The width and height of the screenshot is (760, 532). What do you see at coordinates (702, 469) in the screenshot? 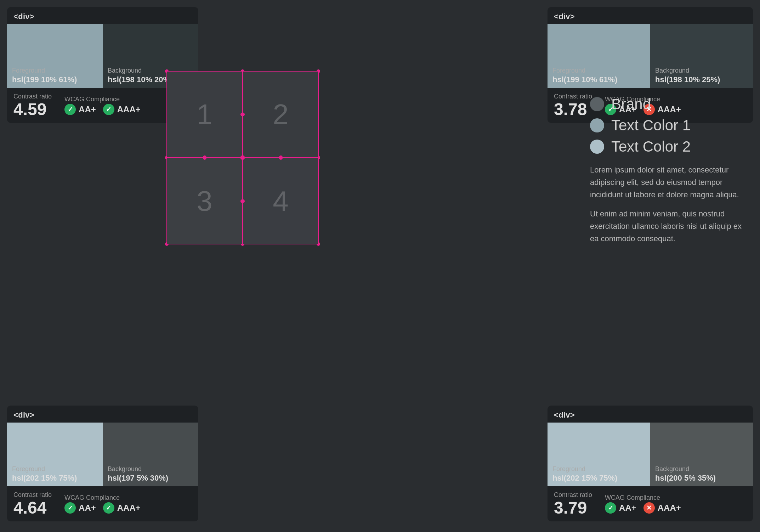
I see `bottom-right-bg-label: Background` at bounding box center [702, 469].